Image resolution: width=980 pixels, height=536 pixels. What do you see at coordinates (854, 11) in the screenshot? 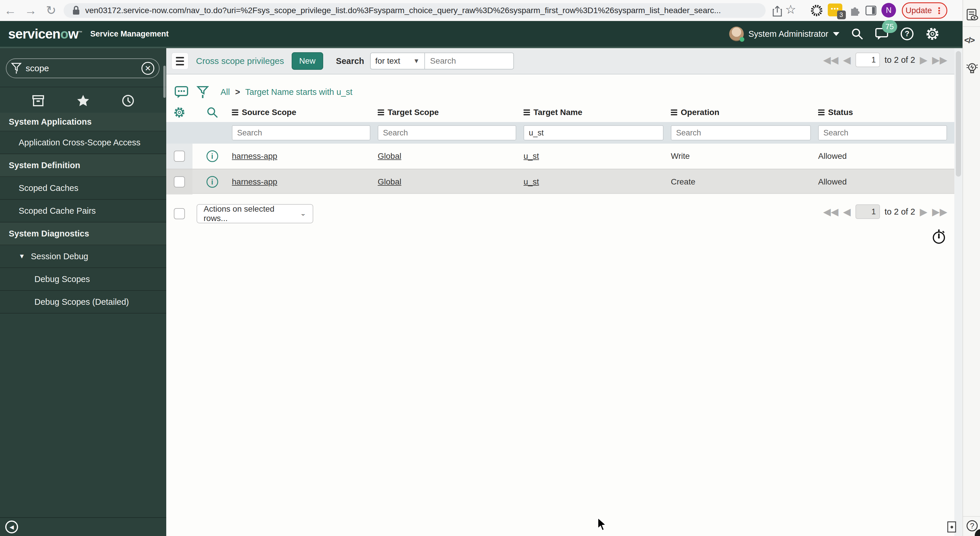
I see `extensions-puzzle-icon` at bounding box center [854, 11].